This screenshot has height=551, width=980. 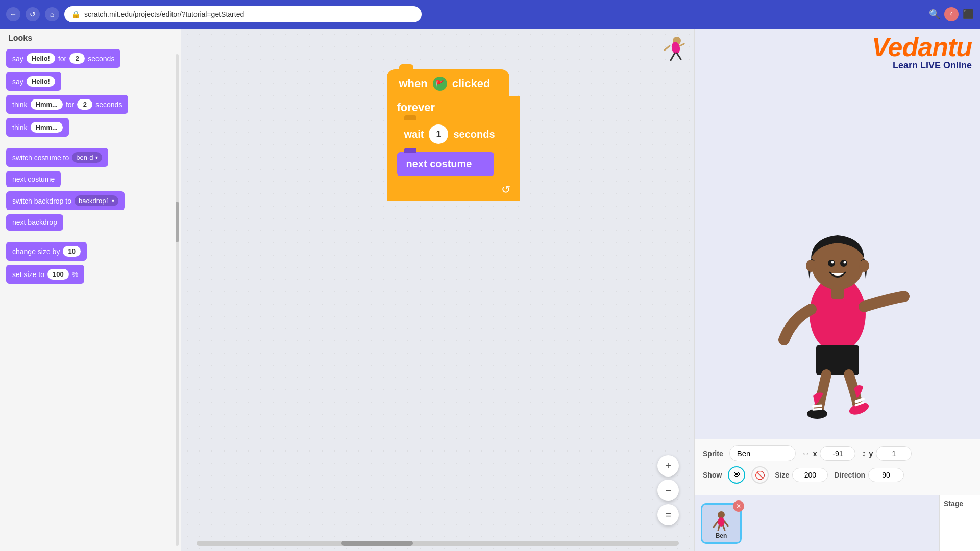 What do you see at coordinates (77, 58) in the screenshot?
I see `say-seconds-value: 2` at bounding box center [77, 58].